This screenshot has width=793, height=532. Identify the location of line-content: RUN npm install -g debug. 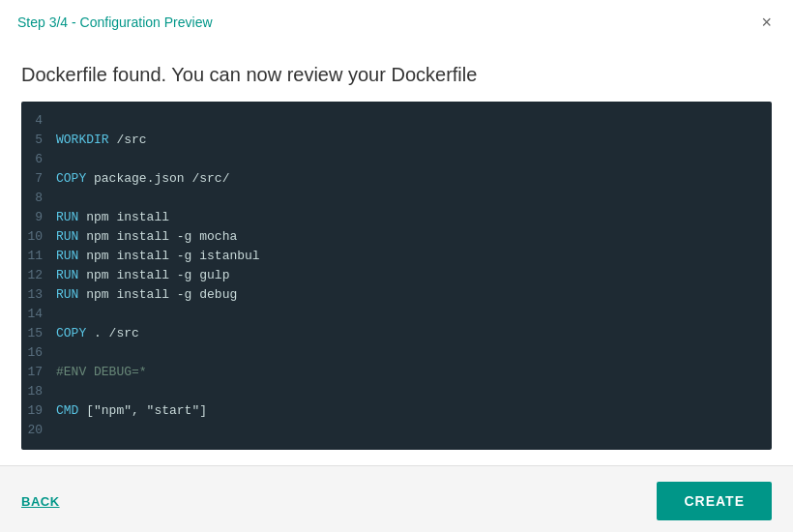
(147, 295).